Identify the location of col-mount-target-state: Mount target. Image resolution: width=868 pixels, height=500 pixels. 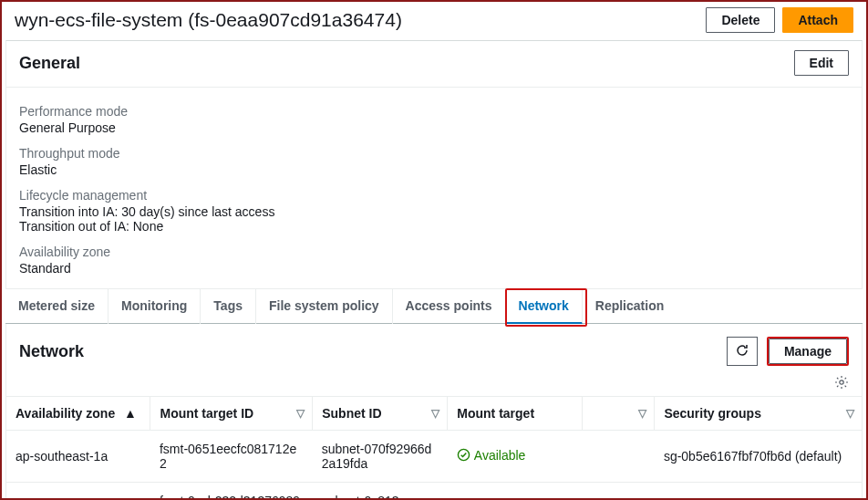
(515, 414).